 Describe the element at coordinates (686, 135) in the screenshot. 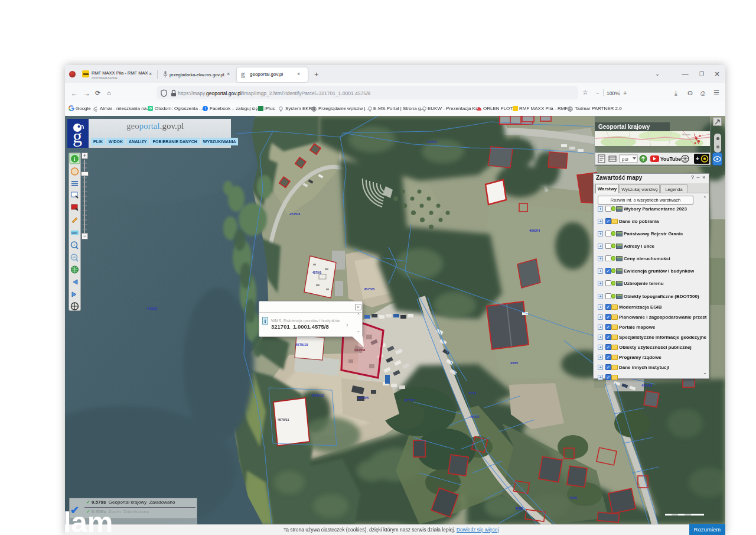

I see `svg-text: Miastko` at that location.